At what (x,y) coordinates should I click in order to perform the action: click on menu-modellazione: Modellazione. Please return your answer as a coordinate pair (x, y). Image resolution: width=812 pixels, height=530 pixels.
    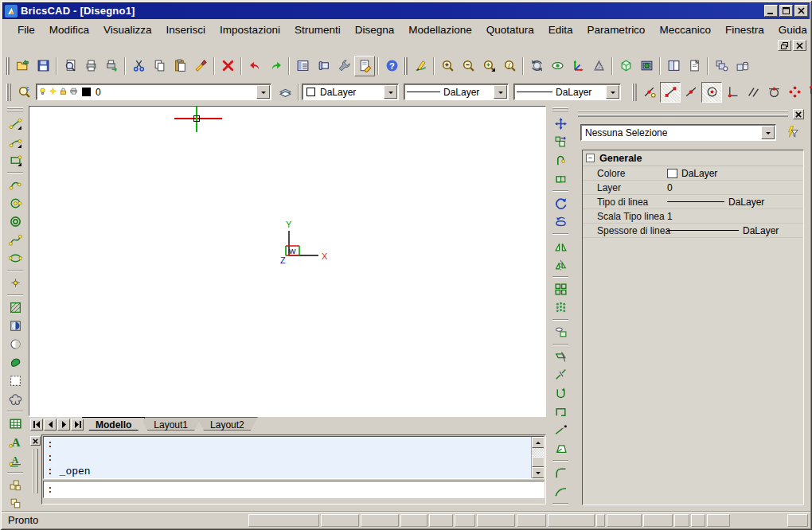
    Looking at the image, I should click on (440, 30).